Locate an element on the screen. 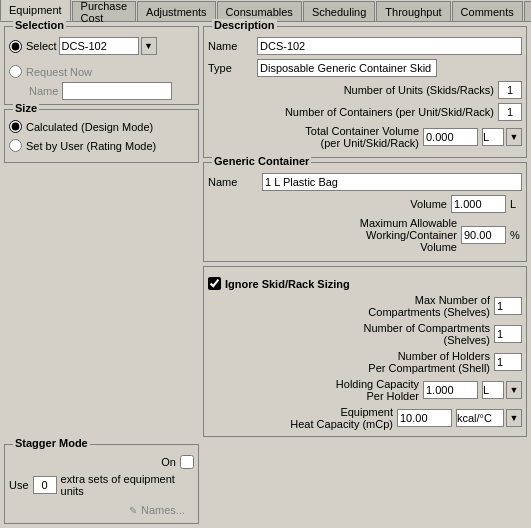  holders-input is located at coordinates (508, 362).